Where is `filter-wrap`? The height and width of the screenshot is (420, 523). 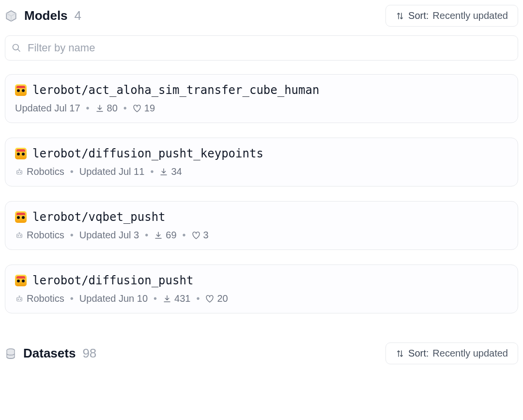 filter-wrap is located at coordinates (262, 48).